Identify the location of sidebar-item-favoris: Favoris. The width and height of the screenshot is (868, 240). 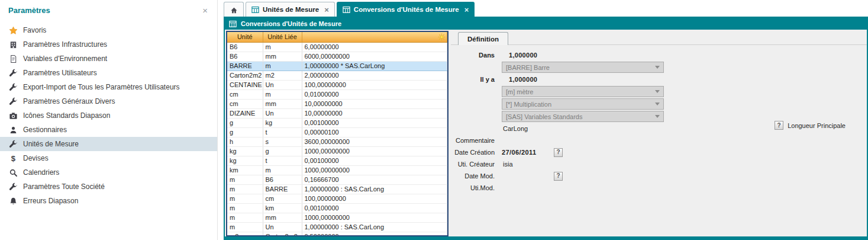
(109, 30).